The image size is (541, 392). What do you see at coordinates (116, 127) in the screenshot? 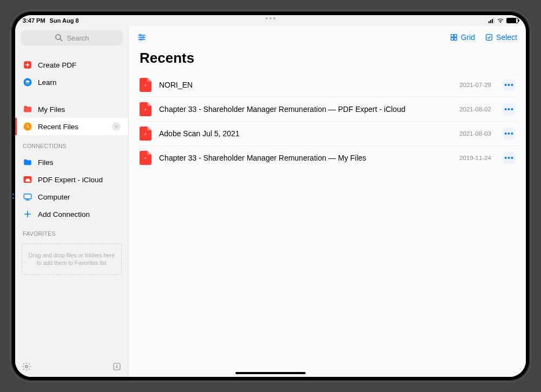
I see `chevron-down-icon` at bounding box center [116, 127].